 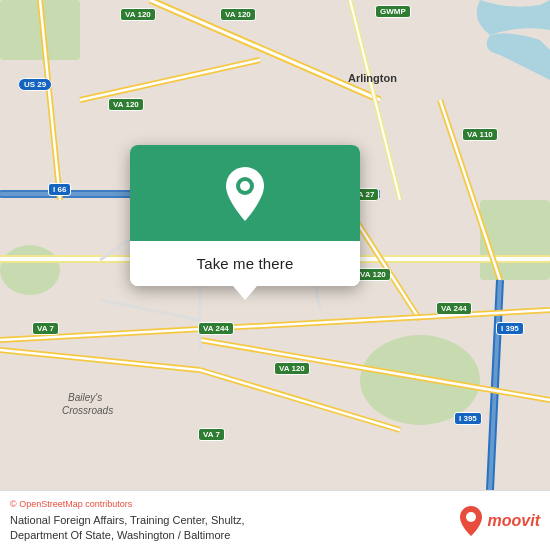 What do you see at coordinates (468, 418) in the screenshot?
I see `shield-i395-bot: I 395` at bounding box center [468, 418].